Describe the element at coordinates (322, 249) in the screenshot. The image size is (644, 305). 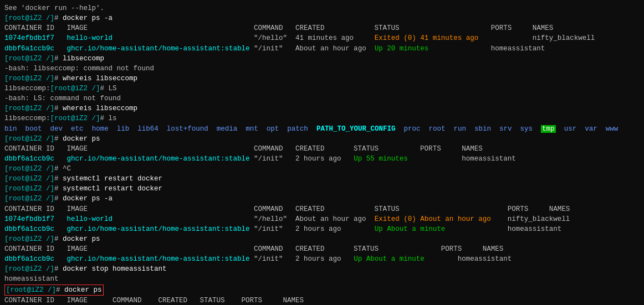
I see `line-25: CONTAINER ID IMAGE COMMAND CREATED STATU…` at that location.